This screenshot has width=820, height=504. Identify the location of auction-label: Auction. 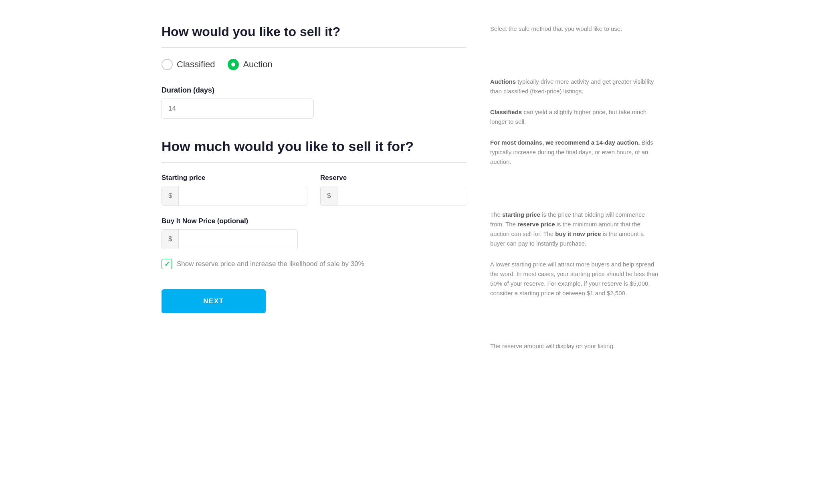
(257, 65).